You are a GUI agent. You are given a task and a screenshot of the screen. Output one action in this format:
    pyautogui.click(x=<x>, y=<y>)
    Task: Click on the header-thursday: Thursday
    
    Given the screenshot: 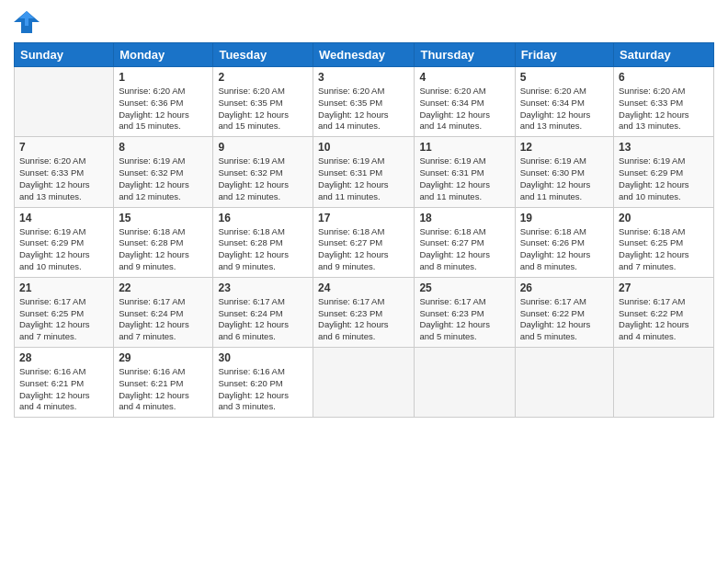 What is the action you would take?
    pyautogui.click(x=465, y=55)
    